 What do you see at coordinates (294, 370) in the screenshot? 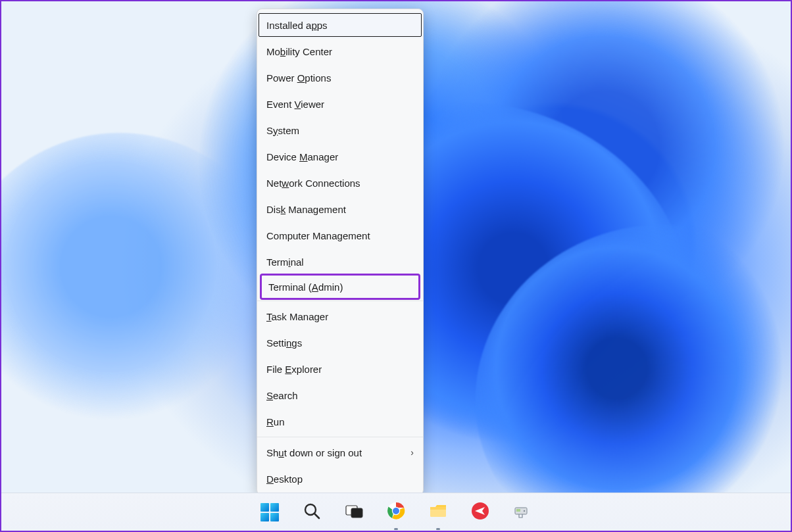
I see `menu-item-label: File Explorer` at bounding box center [294, 370].